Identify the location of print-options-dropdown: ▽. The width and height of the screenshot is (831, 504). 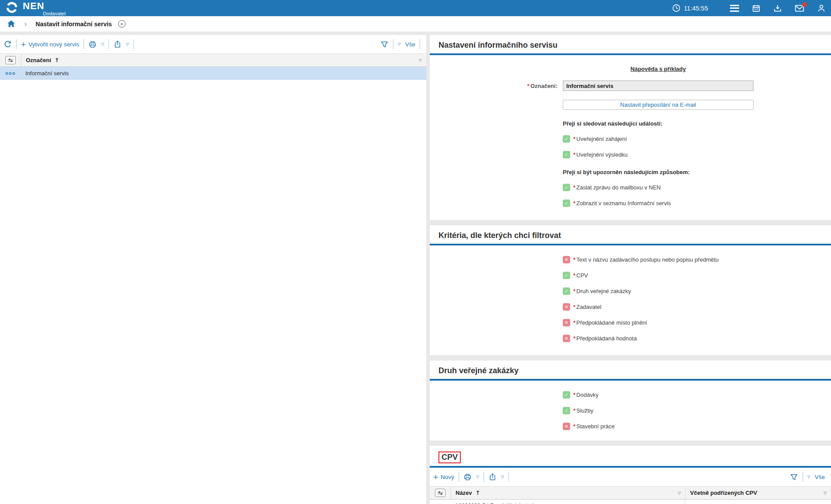
(102, 44).